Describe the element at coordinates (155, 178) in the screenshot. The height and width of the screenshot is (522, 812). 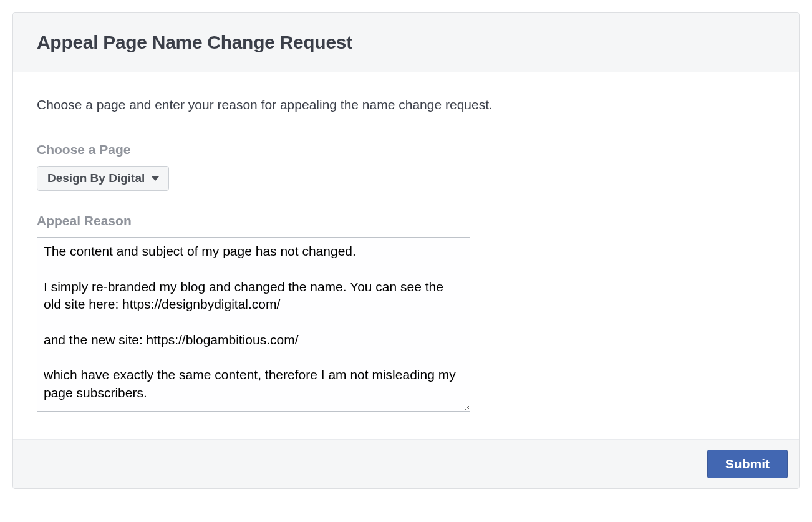
I see `caret-down-icon` at that location.